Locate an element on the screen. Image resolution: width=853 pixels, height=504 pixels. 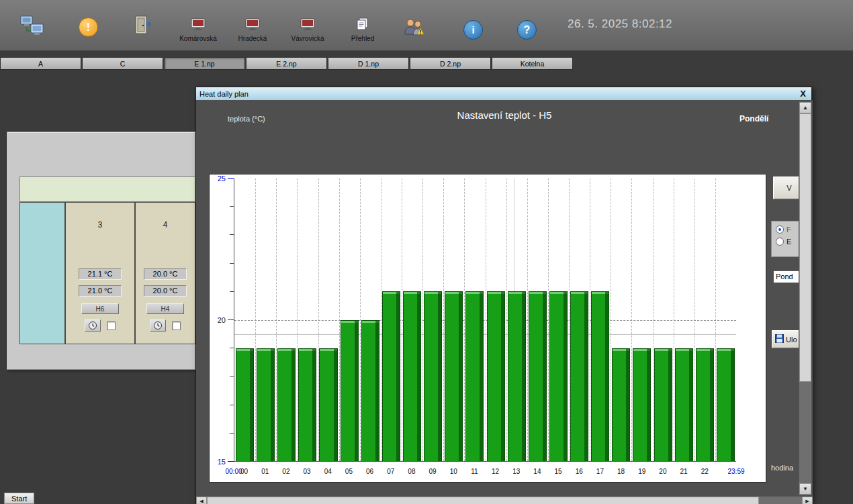
x-tick-label: 01 is located at coordinates (265, 471).